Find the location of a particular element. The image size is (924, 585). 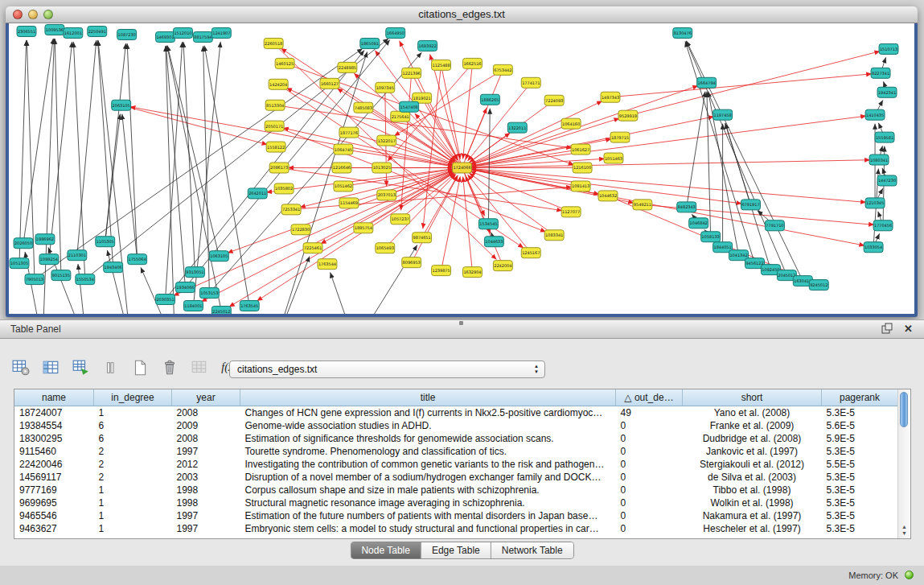

scrollbar-thumb is located at coordinates (904, 410).